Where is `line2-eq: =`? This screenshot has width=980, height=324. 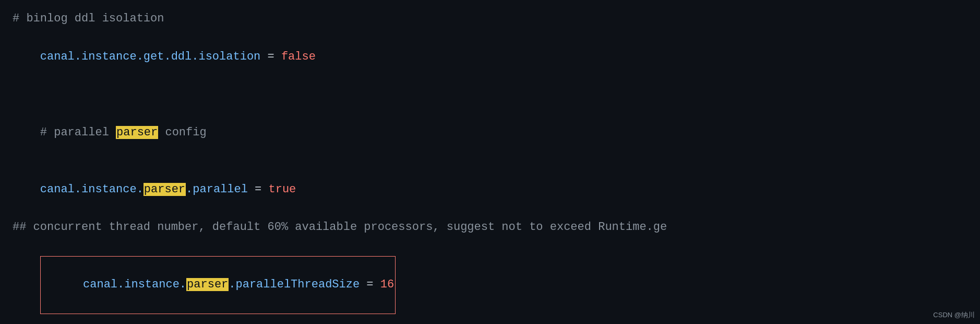
line2-eq: = is located at coordinates (271, 56).